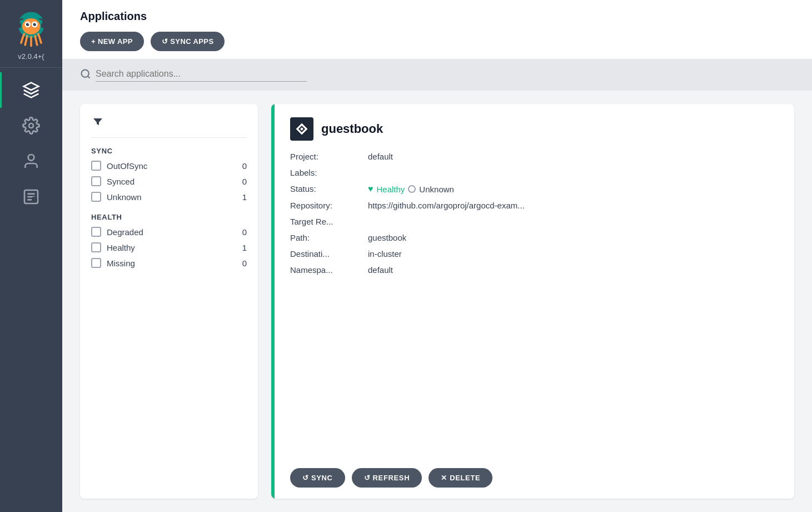 This screenshot has width=812, height=512. Describe the element at coordinates (31, 126) in the screenshot. I see `sidebar-item-settings` at that location.